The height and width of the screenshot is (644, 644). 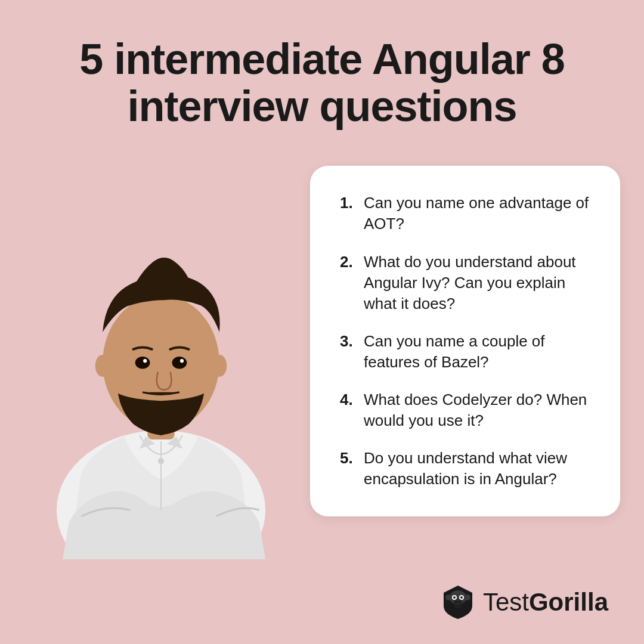 I want to click on question-text-2: What do you understand about Angular Ivy…, so click(x=477, y=283).